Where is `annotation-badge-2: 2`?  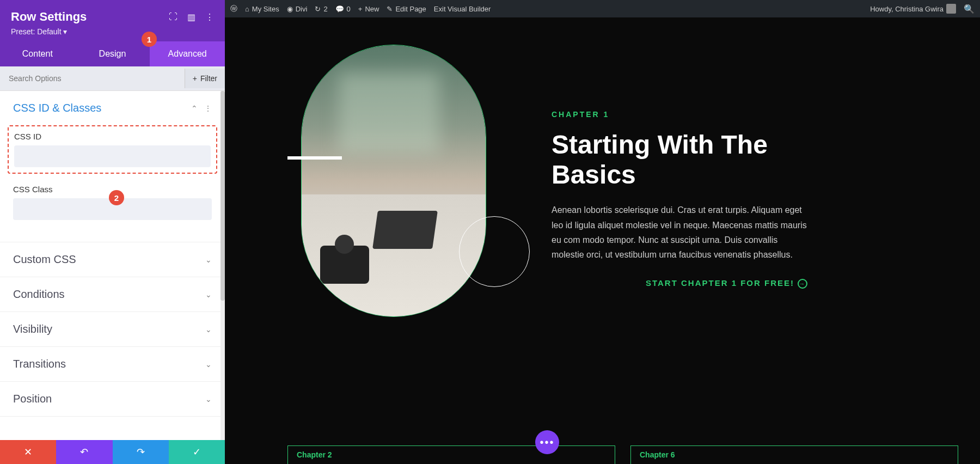 annotation-badge-2: 2 is located at coordinates (117, 198).